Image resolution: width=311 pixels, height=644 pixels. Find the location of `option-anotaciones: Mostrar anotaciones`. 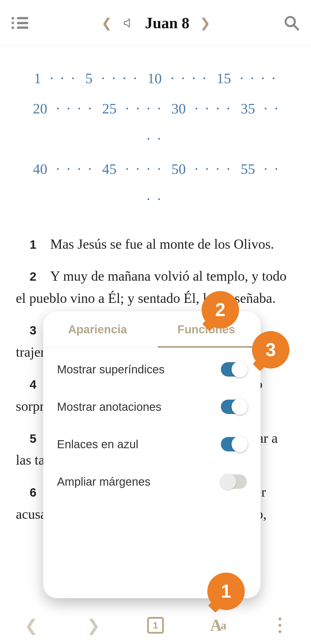

option-anotaciones: Mostrar anotaciones is located at coordinates (152, 407).